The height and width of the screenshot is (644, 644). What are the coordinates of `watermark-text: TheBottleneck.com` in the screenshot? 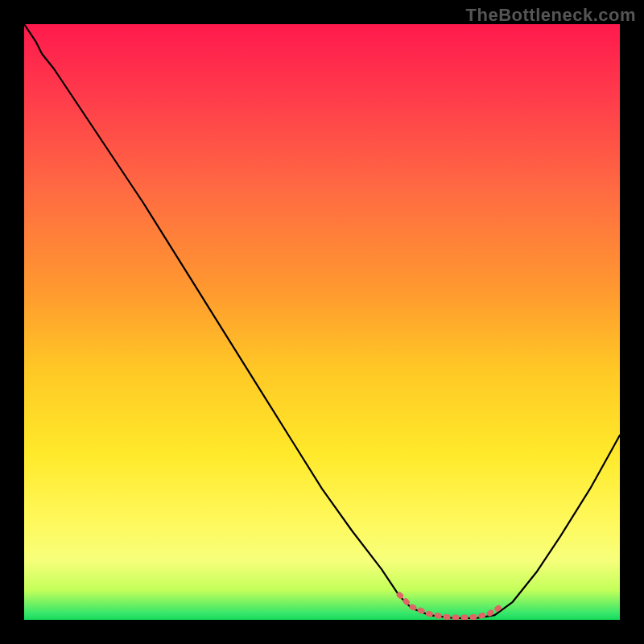 It's located at (551, 15).